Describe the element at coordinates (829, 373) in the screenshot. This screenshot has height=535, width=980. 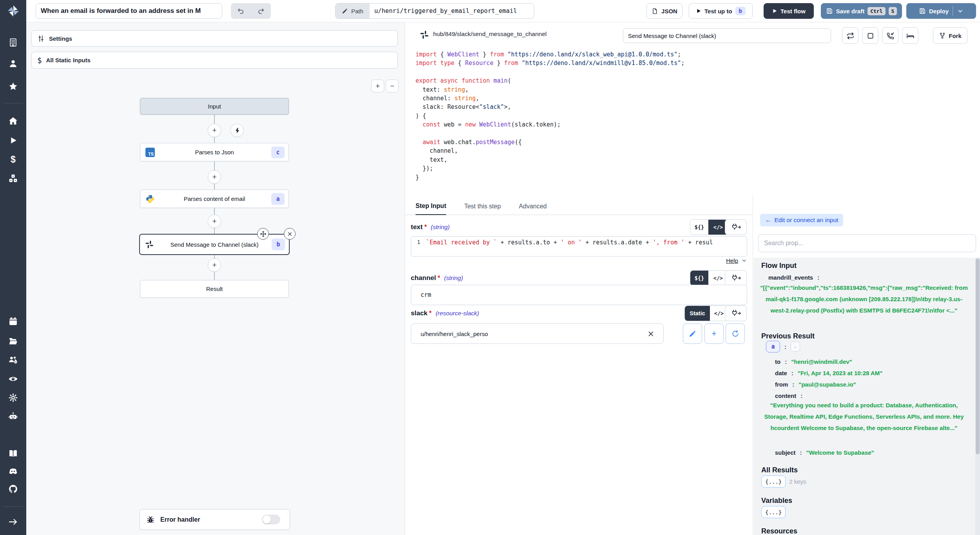
I see `kv-row-date: date:"Fri, Apr 14, 2023 at 10:28 AM"` at that location.